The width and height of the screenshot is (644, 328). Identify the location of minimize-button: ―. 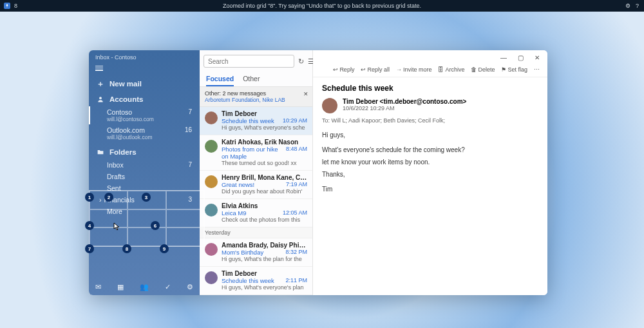
(504, 58).